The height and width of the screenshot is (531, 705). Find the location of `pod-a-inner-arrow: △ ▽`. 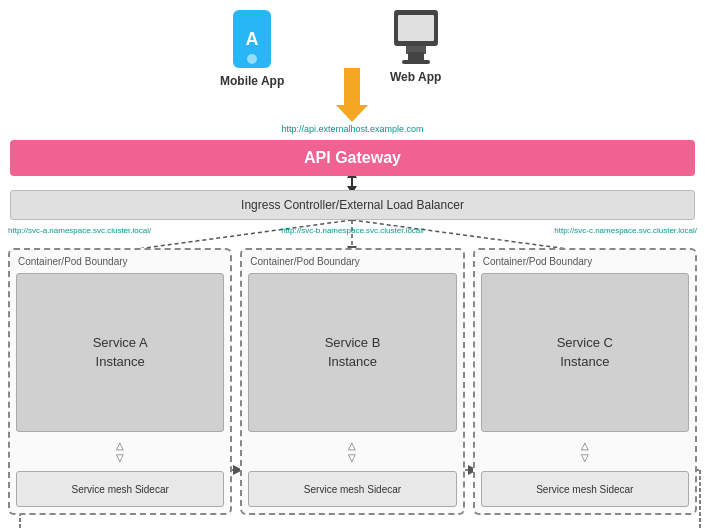

pod-a-inner-arrow: △ ▽ is located at coordinates (120, 452).